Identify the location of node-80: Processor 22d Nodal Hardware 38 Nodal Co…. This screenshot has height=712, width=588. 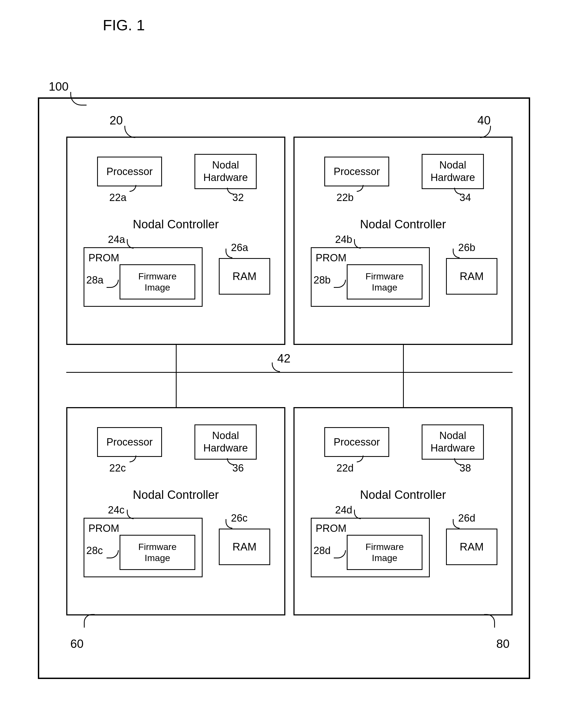
(403, 511).